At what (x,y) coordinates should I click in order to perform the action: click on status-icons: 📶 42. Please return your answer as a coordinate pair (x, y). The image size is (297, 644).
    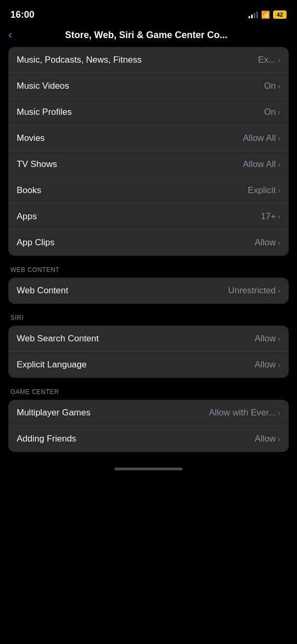
    Looking at the image, I should click on (268, 15).